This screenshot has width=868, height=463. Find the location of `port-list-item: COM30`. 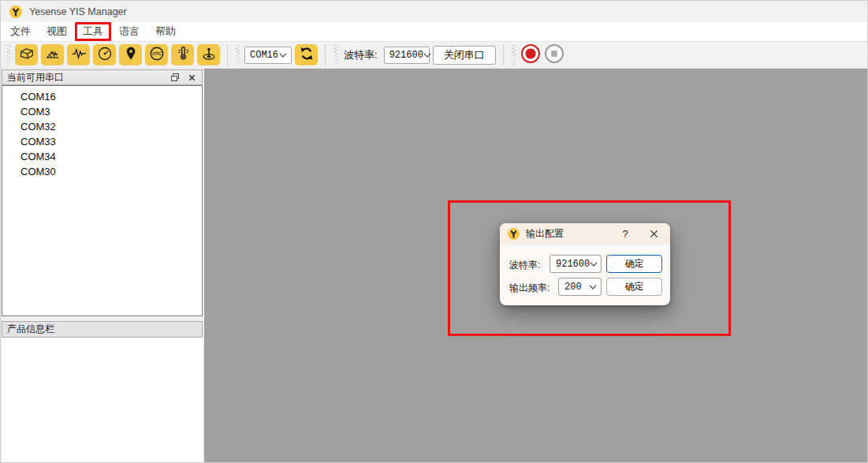

port-list-item: COM30 is located at coordinates (102, 172).